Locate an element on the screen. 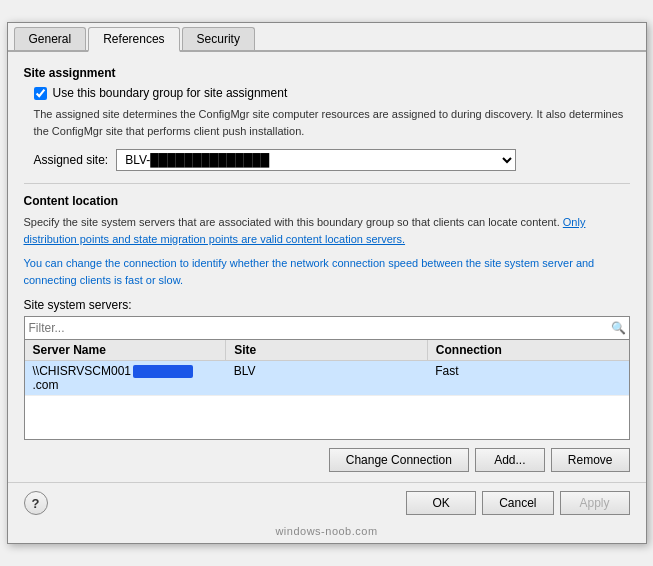 Image resolution: width=653 pixels, height=566 pixels. site-assignment-title: Site assignment is located at coordinates (327, 73).